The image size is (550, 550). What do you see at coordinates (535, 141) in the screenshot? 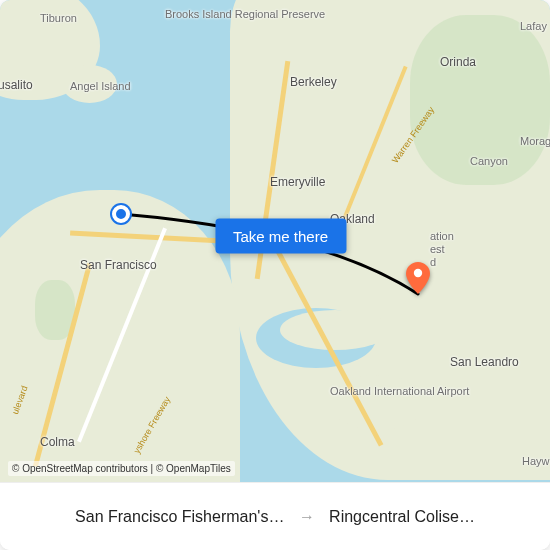
I see `map-place-label: Morag` at bounding box center [535, 141].